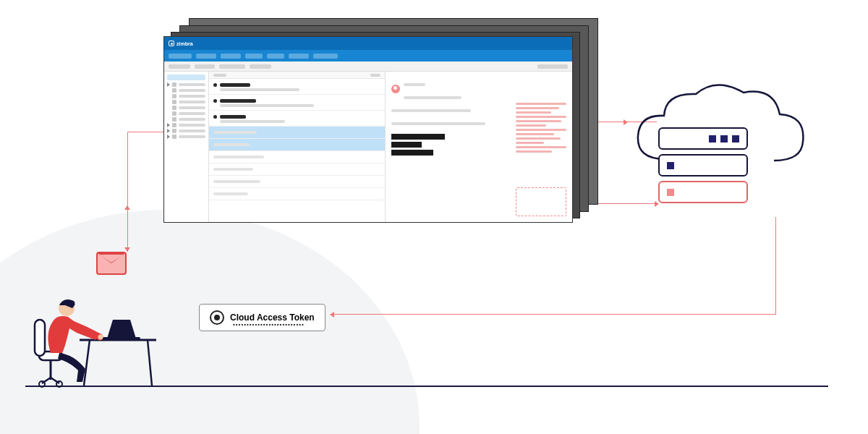 The width and height of the screenshot is (868, 434). I want to click on message-reader, so click(479, 147).